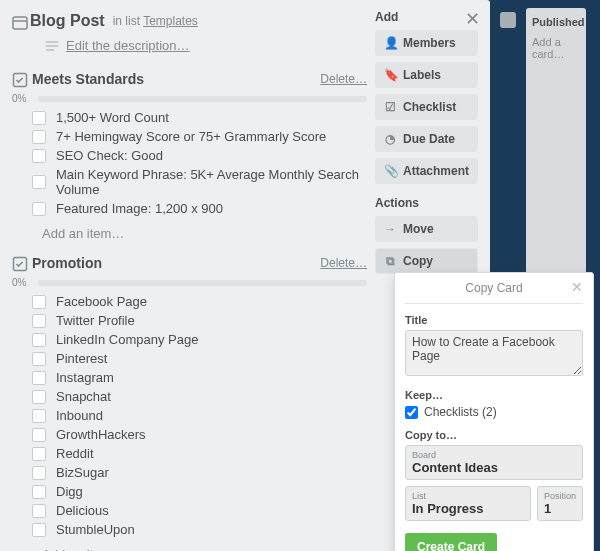  I want to click on keep-checklists-row: Checklists (2), so click(494, 412).